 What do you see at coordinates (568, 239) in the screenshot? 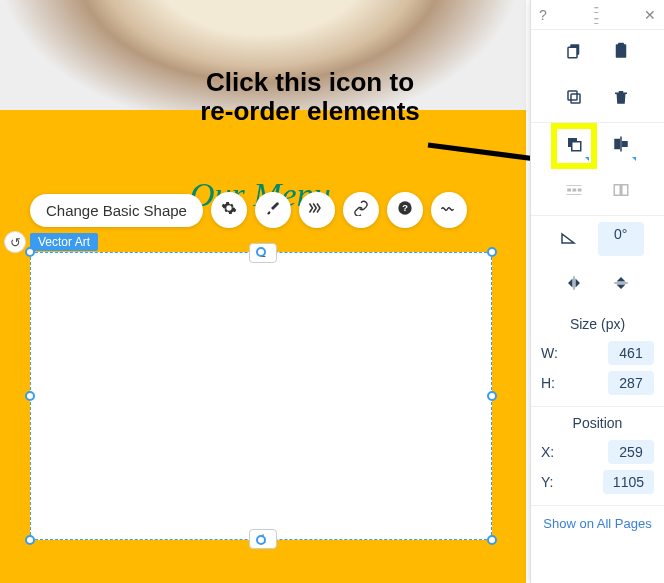
I see `angle-icon` at bounding box center [568, 239].